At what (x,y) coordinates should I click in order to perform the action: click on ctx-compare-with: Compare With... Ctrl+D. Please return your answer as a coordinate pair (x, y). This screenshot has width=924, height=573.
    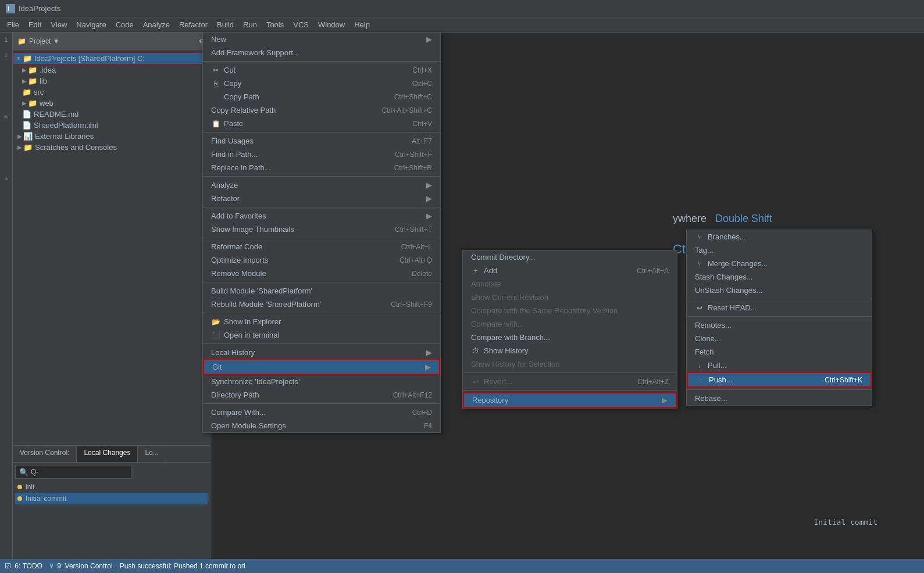
    Looking at the image, I should click on (322, 413).